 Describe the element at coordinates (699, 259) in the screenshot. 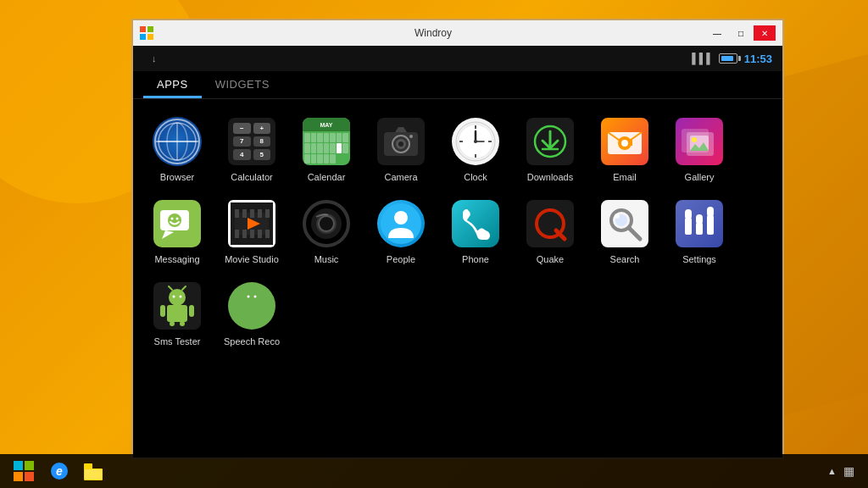

I see `settings-label: Settings` at that location.